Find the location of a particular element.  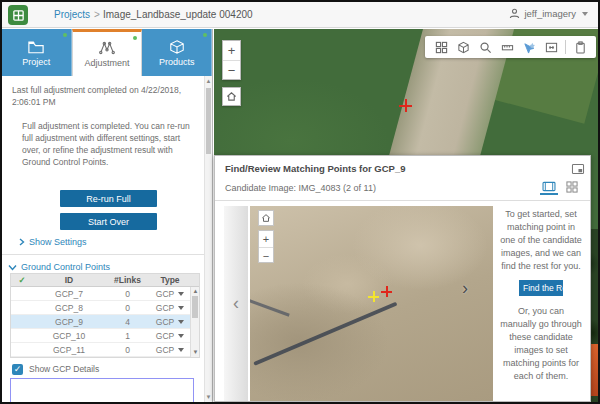

chevron-left-icon: ‹ is located at coordinates (236, 304).